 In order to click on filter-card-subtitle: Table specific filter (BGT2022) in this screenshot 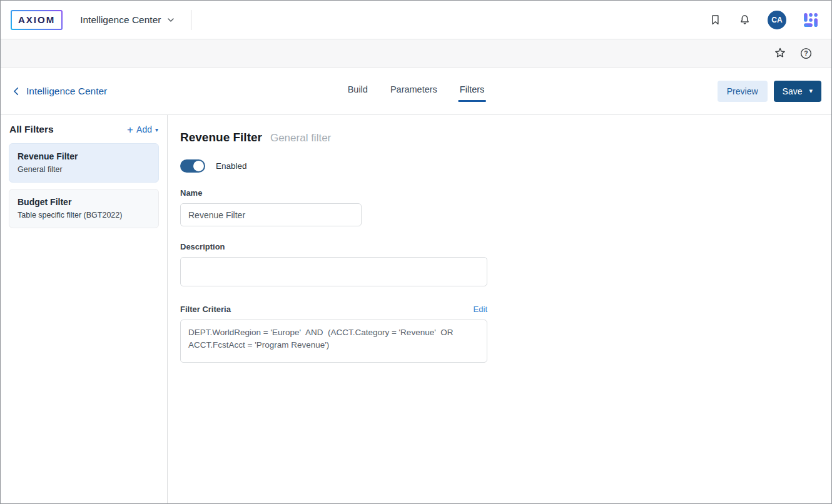, I will do `click(84, 215)`.